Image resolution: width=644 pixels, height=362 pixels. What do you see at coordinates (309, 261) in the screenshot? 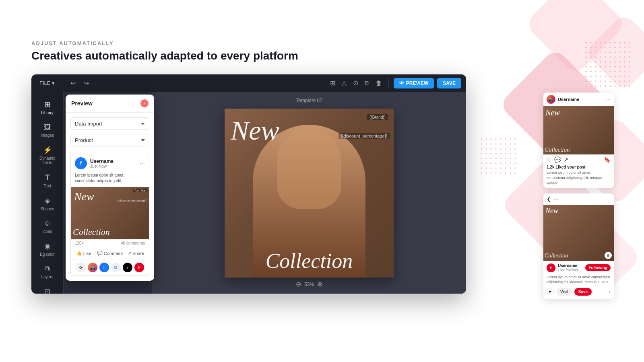
I see `canvas-text-collection: Collection` at bounding box center [309, 261].